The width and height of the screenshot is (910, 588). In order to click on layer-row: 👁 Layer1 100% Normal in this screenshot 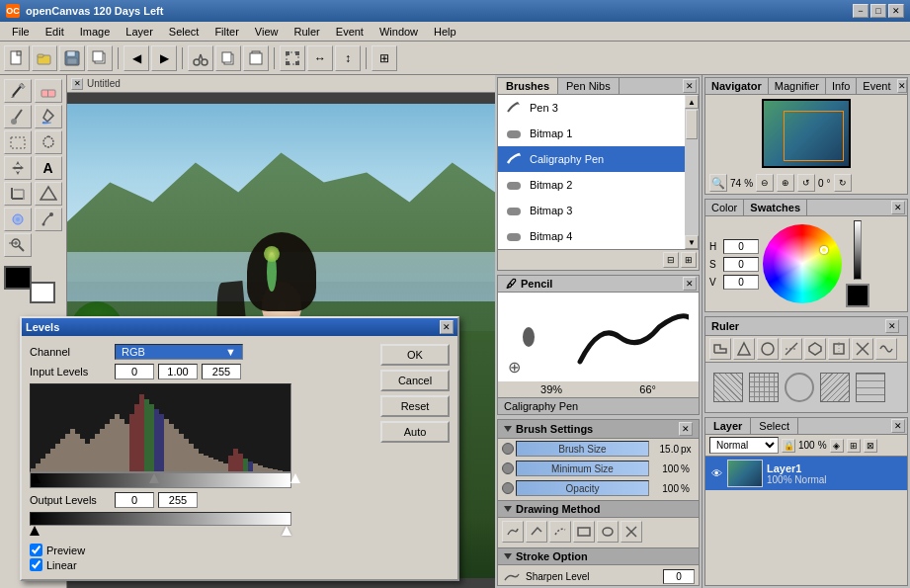, I will do `click(806, 473)`.